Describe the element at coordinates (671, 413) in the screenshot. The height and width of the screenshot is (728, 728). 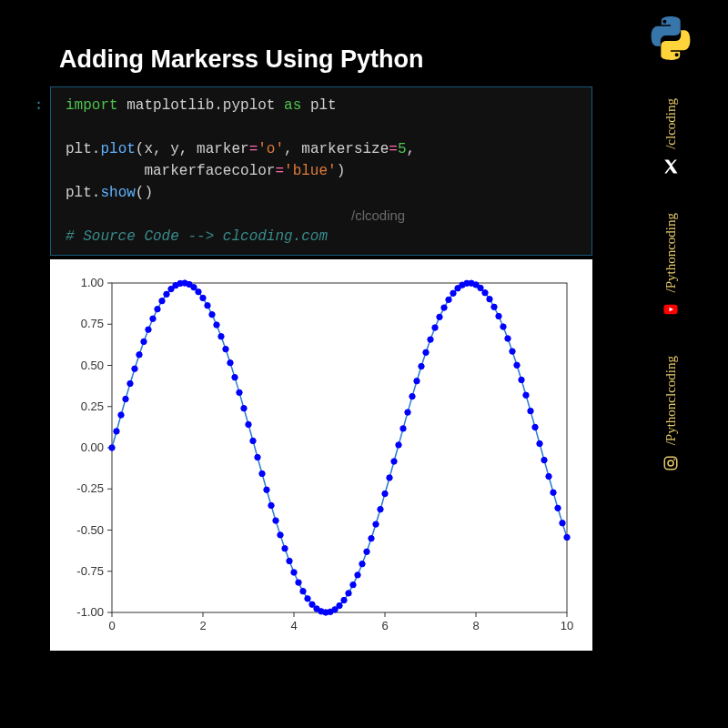
I see `social-instagram: /Pythonclcoding` at that location.